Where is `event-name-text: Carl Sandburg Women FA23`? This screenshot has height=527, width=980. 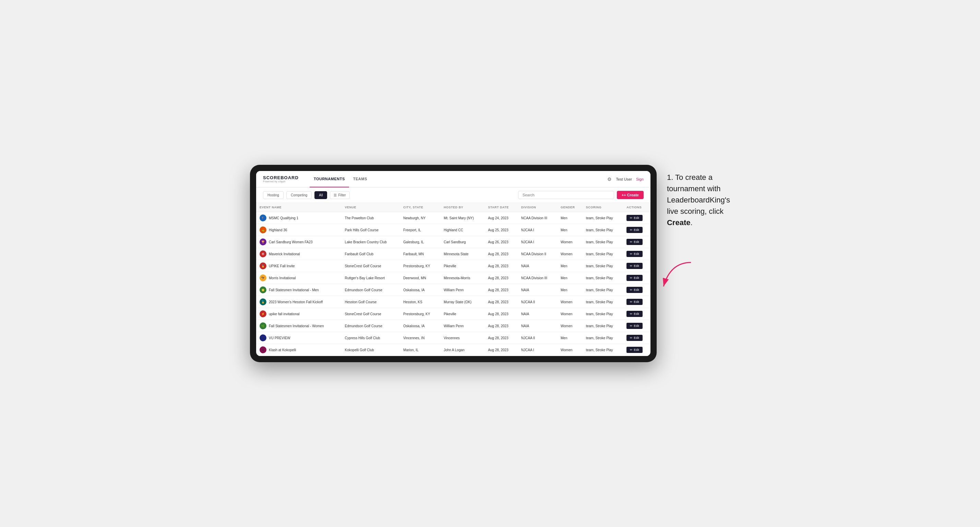
event-name-text: Carl Sandburg Women FA23 is located at coordinates (291, 242).